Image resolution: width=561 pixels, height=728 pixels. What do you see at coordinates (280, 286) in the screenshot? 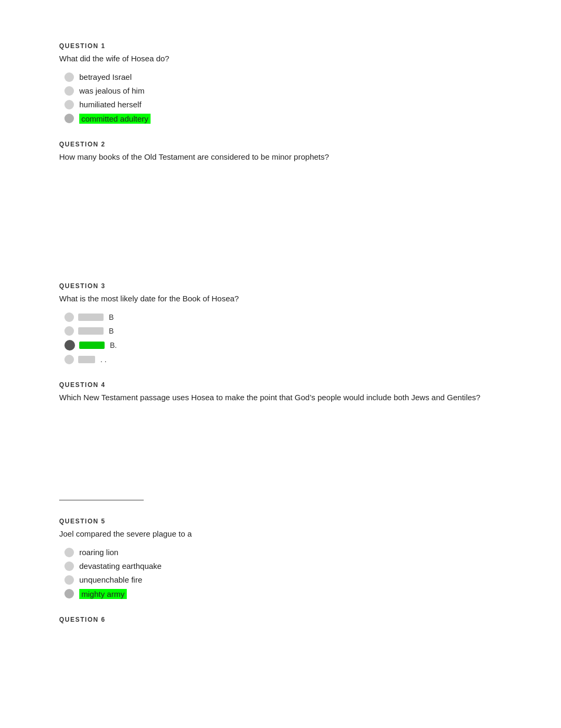
I see `question-3-label: QUESTION 3` at bounding box center [280, 286].